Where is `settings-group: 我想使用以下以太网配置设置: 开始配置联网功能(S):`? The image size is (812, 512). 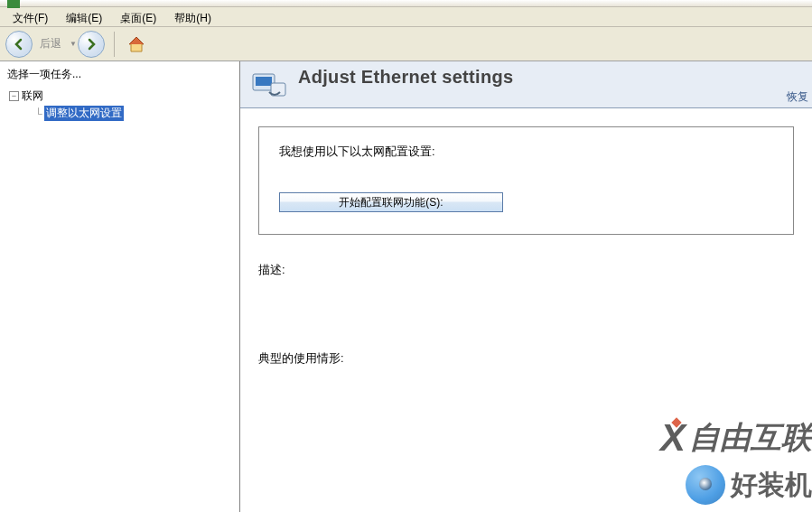 settings-group: 我想使用以下以太网配置设置: 开始配置联网功能(S): is located at coordinates (526, 181).